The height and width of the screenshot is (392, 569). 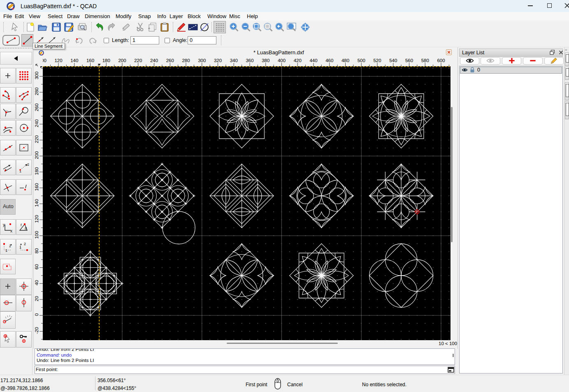 I want to click on svg-text: 360, so click(x=249, y=60).